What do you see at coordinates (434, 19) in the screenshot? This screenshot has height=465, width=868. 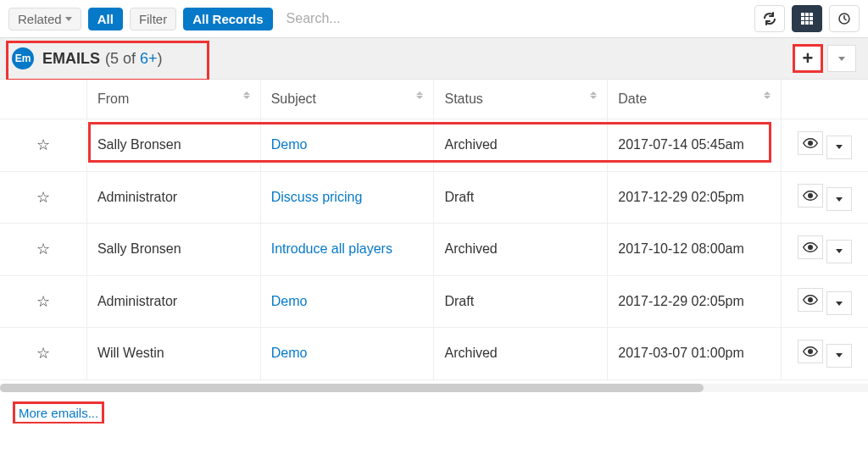 I see `top-toolbar: Related All Filter All Records` at bounding box center [434, 19].